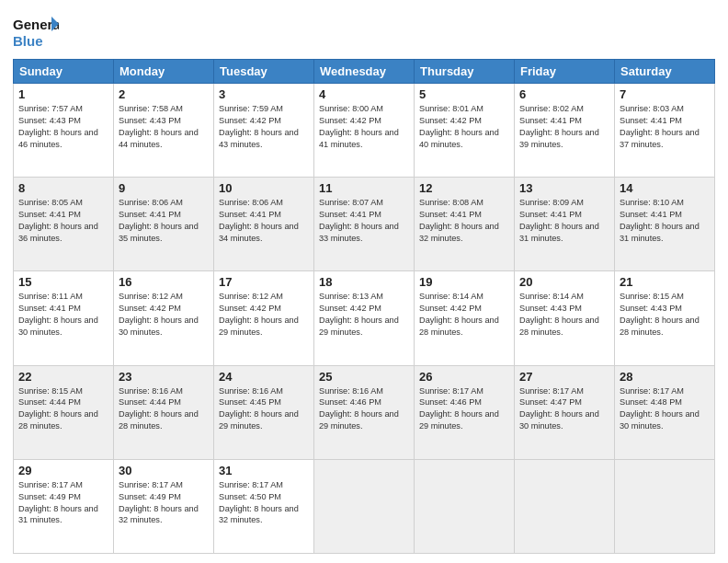 This screenshot has width=728, height=563. I want to click on calendar-header-monday: Monday, so click(164, 72).